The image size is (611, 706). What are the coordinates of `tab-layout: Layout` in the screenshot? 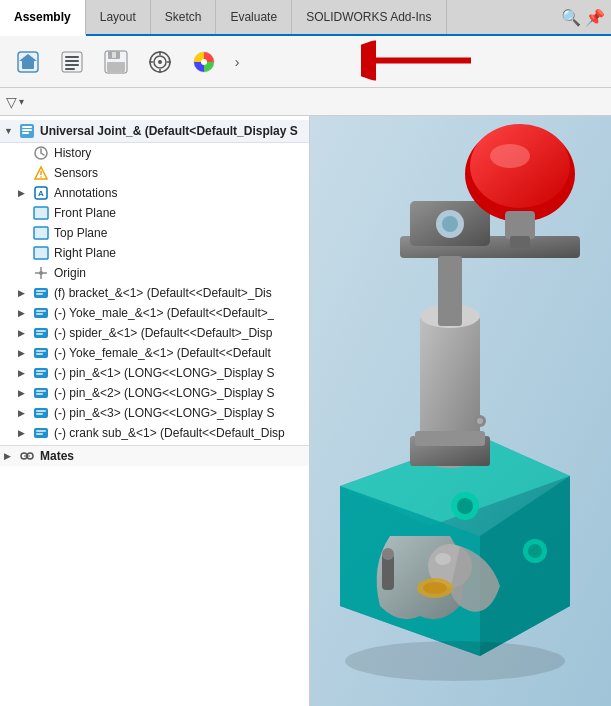 It's located at (118, 17).